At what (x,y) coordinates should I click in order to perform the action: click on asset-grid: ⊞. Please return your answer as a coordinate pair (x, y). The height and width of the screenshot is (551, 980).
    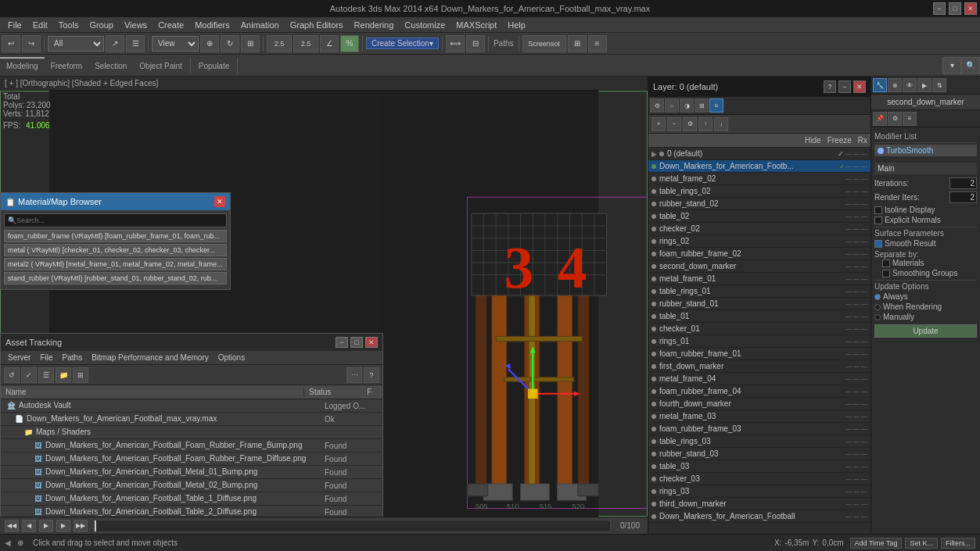
    Looking at the image, I should click on (81, 375).